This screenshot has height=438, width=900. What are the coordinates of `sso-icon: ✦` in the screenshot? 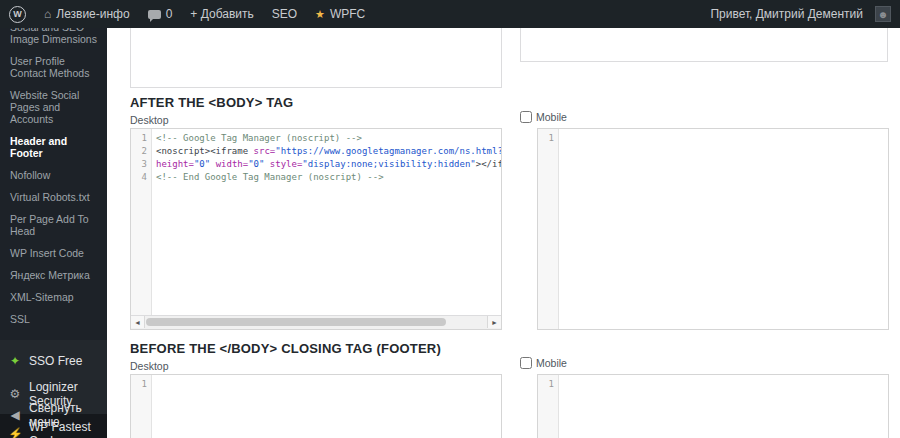 It's located at (15, 361).